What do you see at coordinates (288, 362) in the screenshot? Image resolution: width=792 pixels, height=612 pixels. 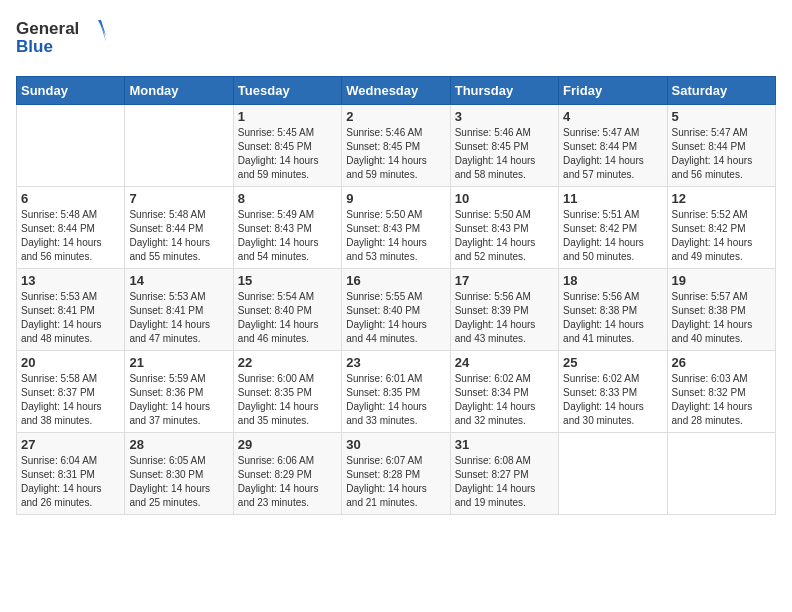 I see `day-number: 22` at bounding box center [288, 362].